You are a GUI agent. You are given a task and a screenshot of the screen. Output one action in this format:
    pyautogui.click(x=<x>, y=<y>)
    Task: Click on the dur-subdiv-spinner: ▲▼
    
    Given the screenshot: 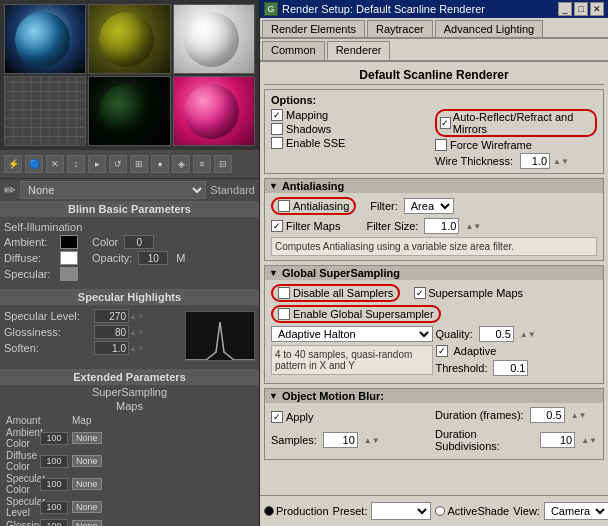 What is the action you would take?
    pyautogui.click(x=589, y=440)
    